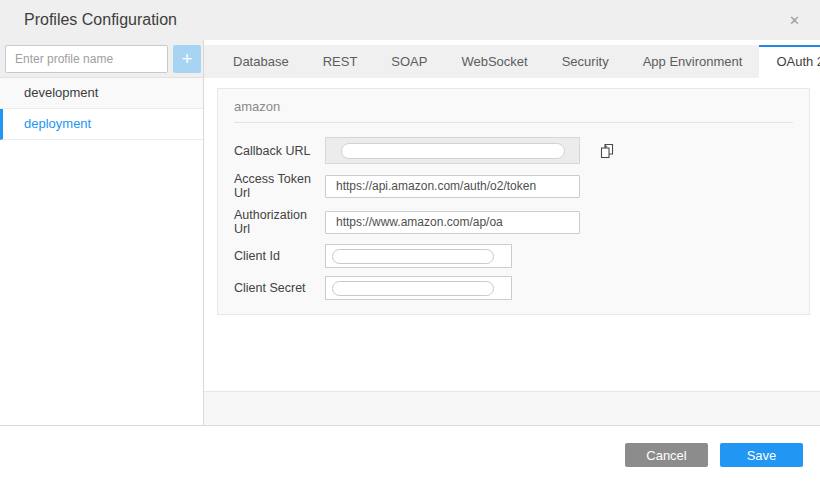 This screenshot has height=484, width=820. What do you see at coordinates (762, 455) in the screenshot?
I see `save-button: Save` at bounding box center [762, 455].